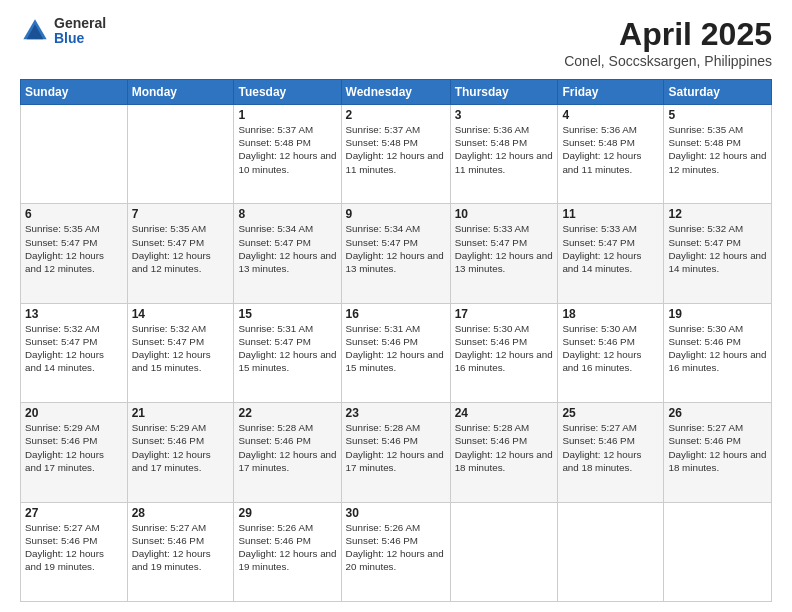  What do you see at coordinates (611, 452) in the screenshot?
I see `day-cell: 25Sunrise: 5:27 AM Sunset: 5:46 PM Dayli…` at bounding box center [611, 452].